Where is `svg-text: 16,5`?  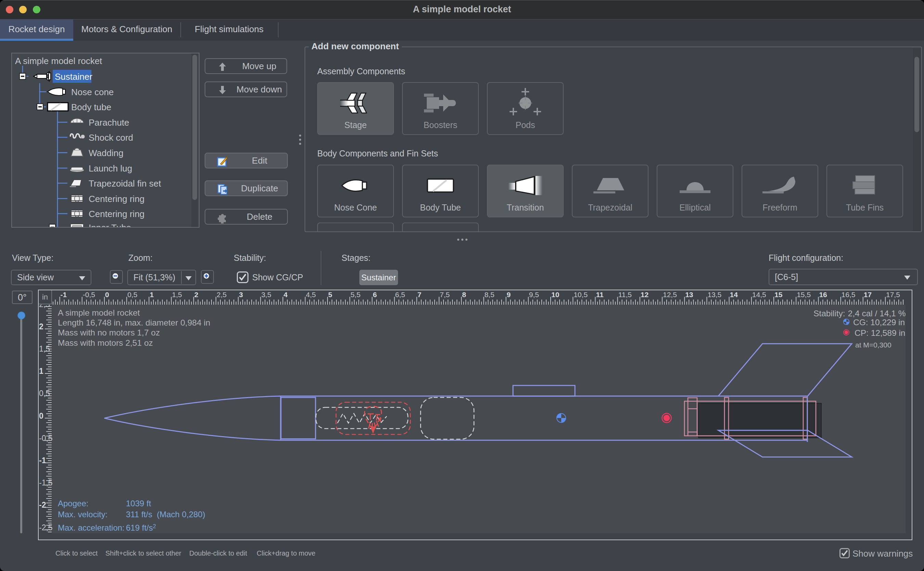
svg-text: 16,5 is located at coordinates (849, 295).